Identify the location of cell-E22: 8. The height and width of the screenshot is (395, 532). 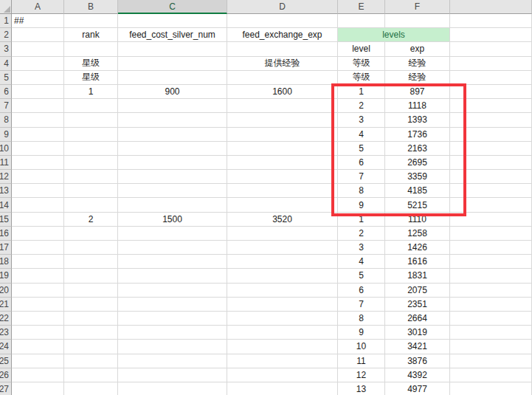
(362, 319).